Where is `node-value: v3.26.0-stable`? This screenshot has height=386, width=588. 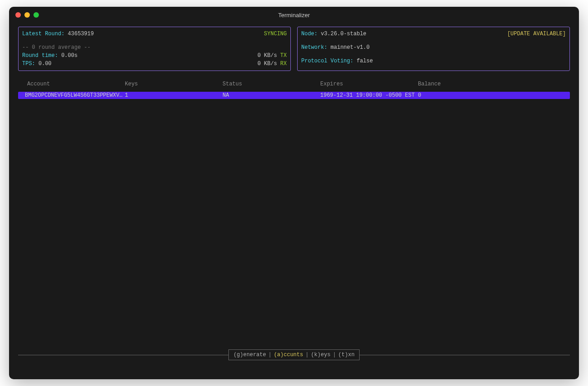
node-value: v3.26.0-stable is located at coordinates (344, 34).